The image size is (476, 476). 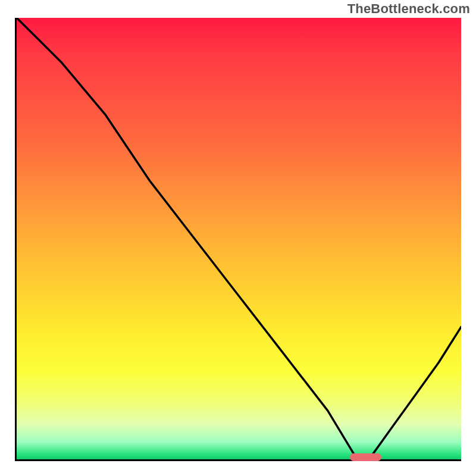 I want to click on optimal-range-marker, so click(x=365, y=457).